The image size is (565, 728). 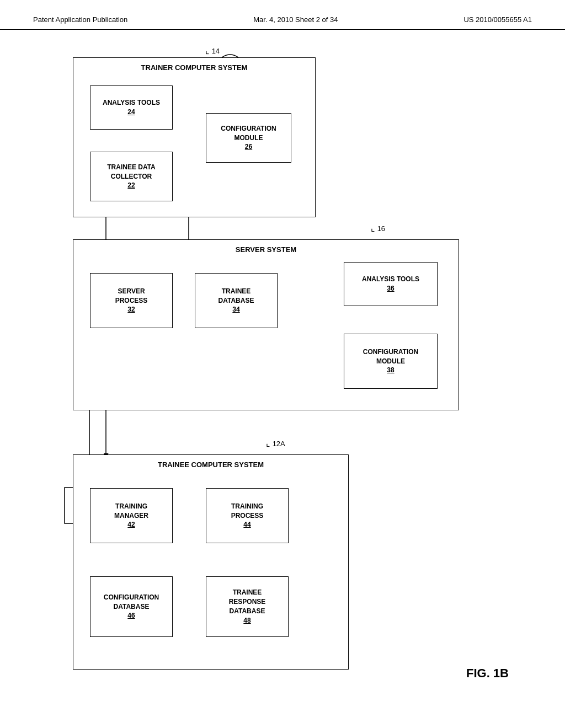 I want to click on trainee-database-label: TRAINEEDATABASE, so click(x=236, y=296).